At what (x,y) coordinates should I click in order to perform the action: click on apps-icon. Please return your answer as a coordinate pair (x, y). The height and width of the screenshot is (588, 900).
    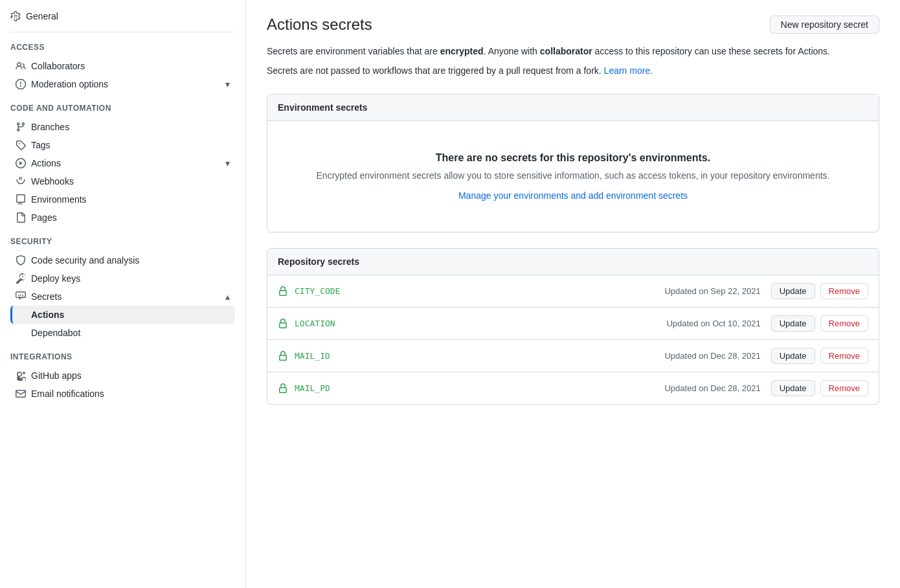
    Looking at the image, I should click on (21, 376).